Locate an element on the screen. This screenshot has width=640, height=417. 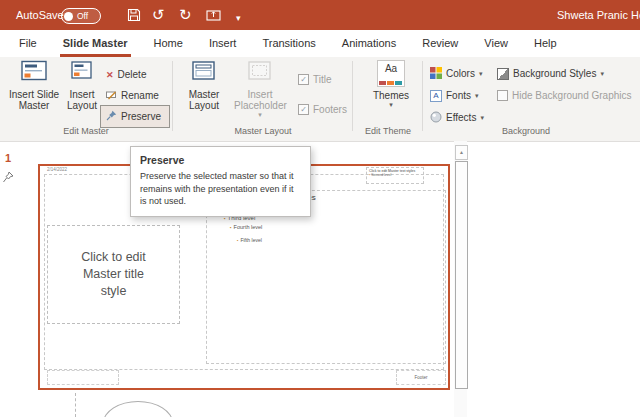
footers-checkbox-label: Footers is located at coordinates (330, 110).